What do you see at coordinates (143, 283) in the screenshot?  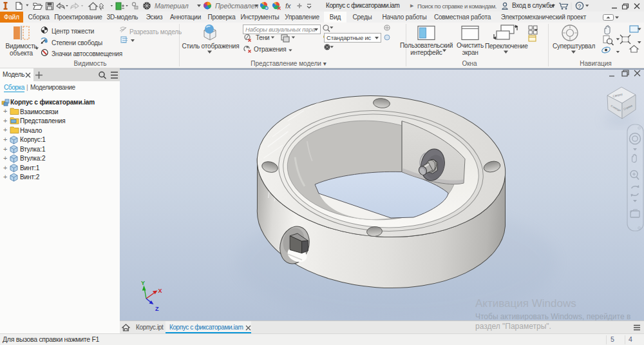 I see `svg-text: Y` at bounding box center [143, 283].